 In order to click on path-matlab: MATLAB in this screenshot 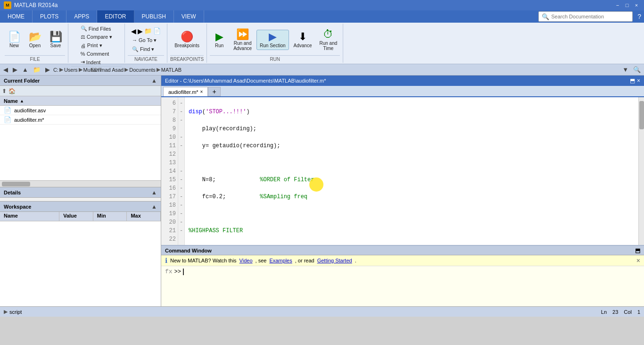, I will do `click(172, 70)`.